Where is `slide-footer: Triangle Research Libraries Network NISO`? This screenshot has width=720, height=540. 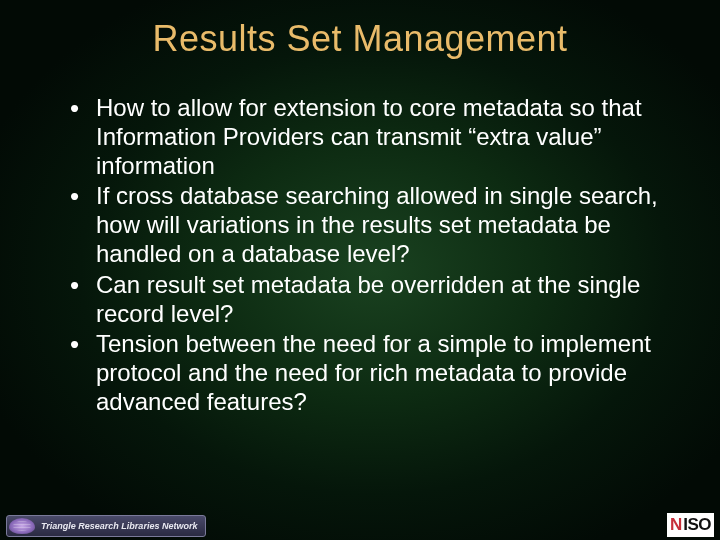
slide-footer: Triangle Research Libraries Network NISO is located at coordinates (360, 525).